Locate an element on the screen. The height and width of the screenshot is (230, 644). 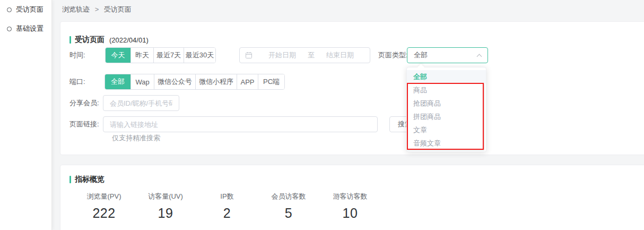
port-wechat-official-button: 微信公众号 is located at coordinates (175, 82).